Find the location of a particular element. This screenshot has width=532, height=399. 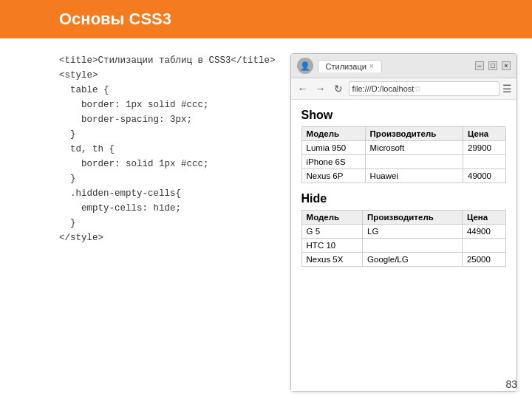

cell: iPhone 6S is located at coordinates (333, 163).